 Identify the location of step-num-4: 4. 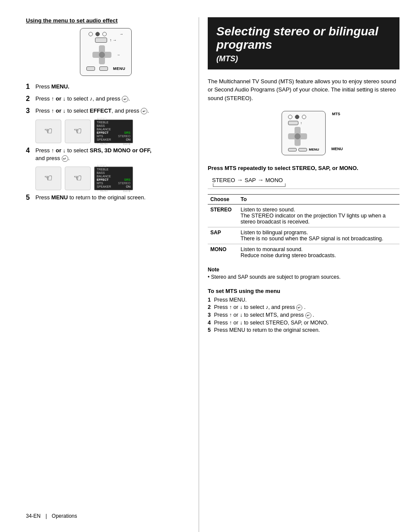
(31, 151).